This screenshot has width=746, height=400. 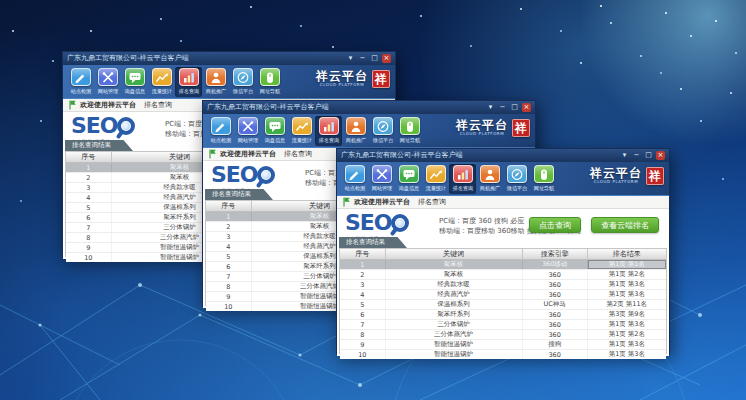 What do you see at coordinates (381, 79) in the screenshot?
I see `brand-seal: 祥` at bounding box center [381, 79].